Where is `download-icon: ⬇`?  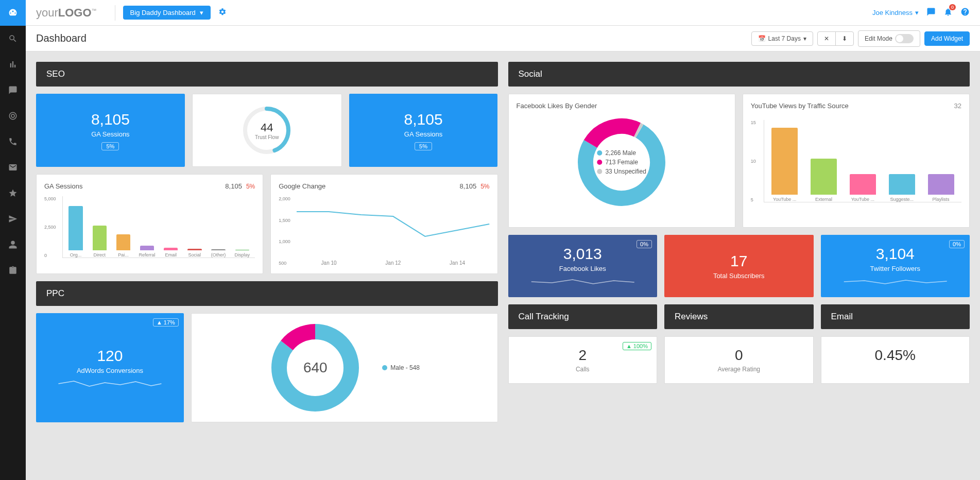 download-icon: ⬇ is located at coordinates (845, 39).